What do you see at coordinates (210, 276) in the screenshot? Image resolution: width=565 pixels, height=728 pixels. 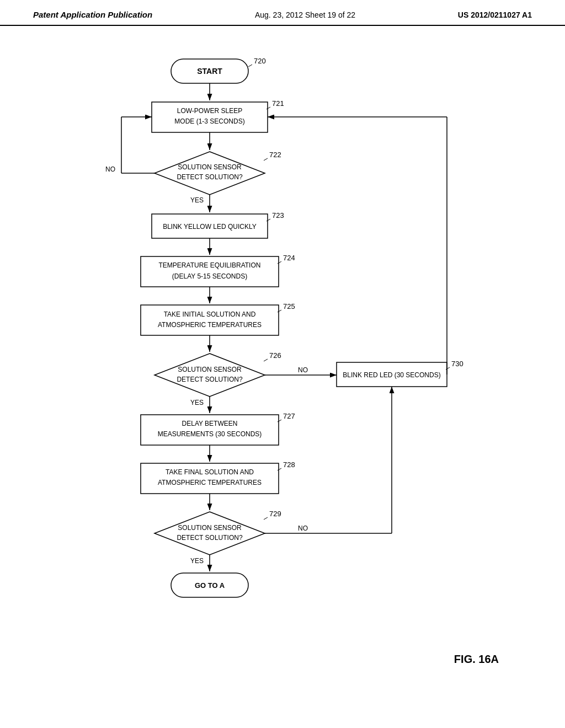 I see `svg-text: (DELAY 5-15 SECONDS)` at bounding box center [210, 276].